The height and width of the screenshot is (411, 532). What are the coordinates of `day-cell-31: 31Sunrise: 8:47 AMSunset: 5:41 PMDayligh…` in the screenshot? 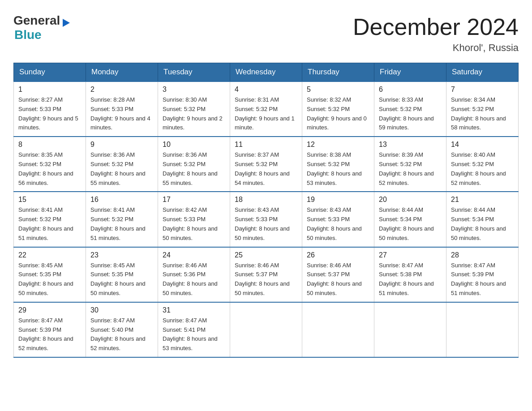 It's located at (194, 330).